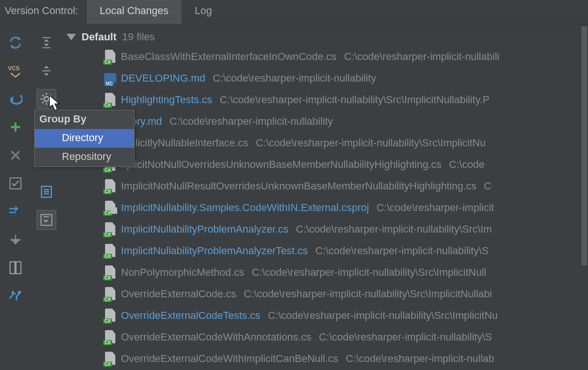 Image resolution: width=588 pixels, height=370 pixels. What do you see at coordinates (190, 316) in the screenshot?
I see `file-name: OverrideExternalCodeTests.cs` at bounding box center [190, 316].